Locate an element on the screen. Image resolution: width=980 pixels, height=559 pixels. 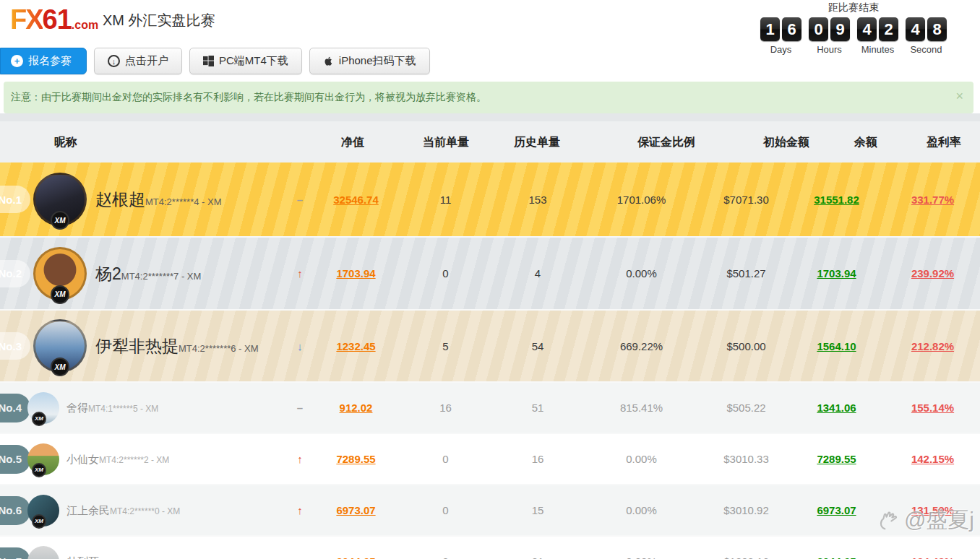
table-row: No.6 XM 江上余民MT4:2******0 - XM ↑ 6973.07 … is located at coordinates (490, 510).